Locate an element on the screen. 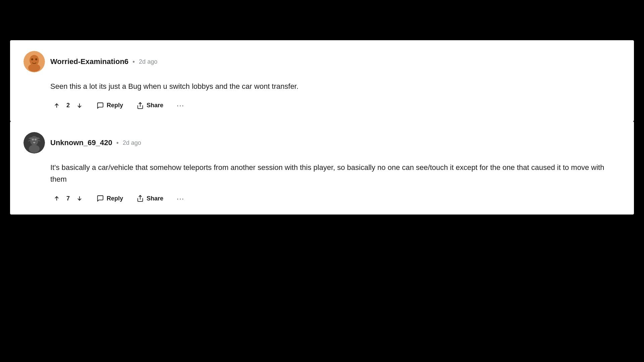 This screenshot has height=362, width=644. user-info: Worried-Examination6 • 2d ago is located at coordinates (104, 62).